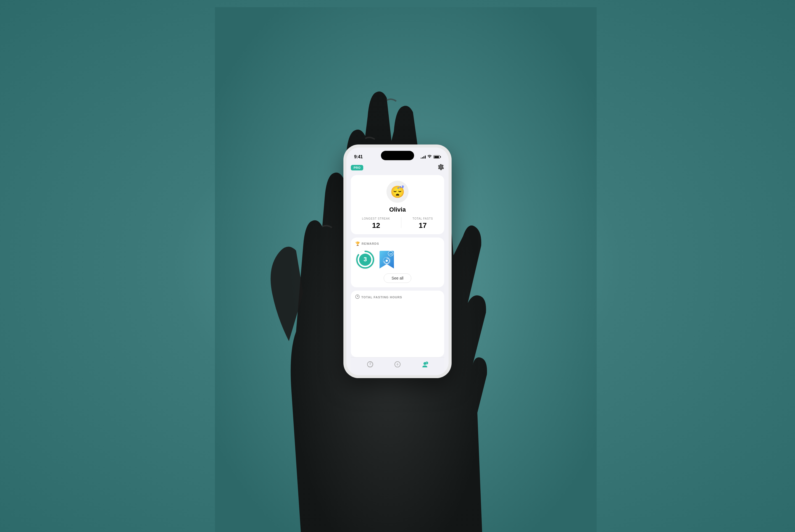  What do you see at coordinates (398, 263) in the screenshot?
I see `rewards-card: 🏆 REWARDS 3` at bounding box center [398, 263].